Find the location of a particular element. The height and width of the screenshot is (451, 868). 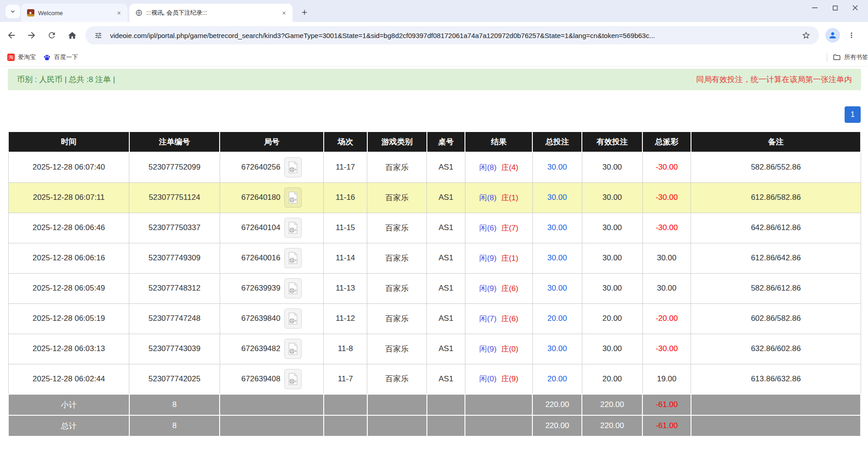

valid-bet-notice-text: 同局有效投注，统一计算在该局第一张注单内 is located at coordinates (774, 80).